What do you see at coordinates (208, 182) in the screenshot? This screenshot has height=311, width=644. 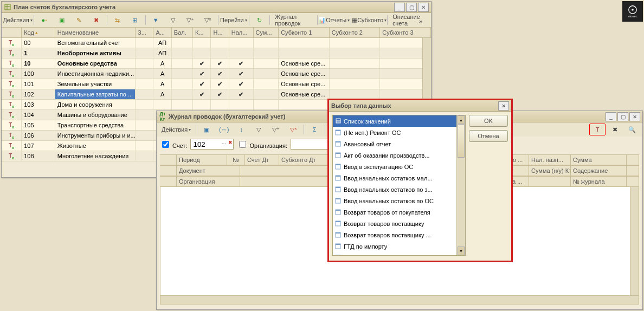 I see `col-org: Организация` at bounding box center [208, 182].